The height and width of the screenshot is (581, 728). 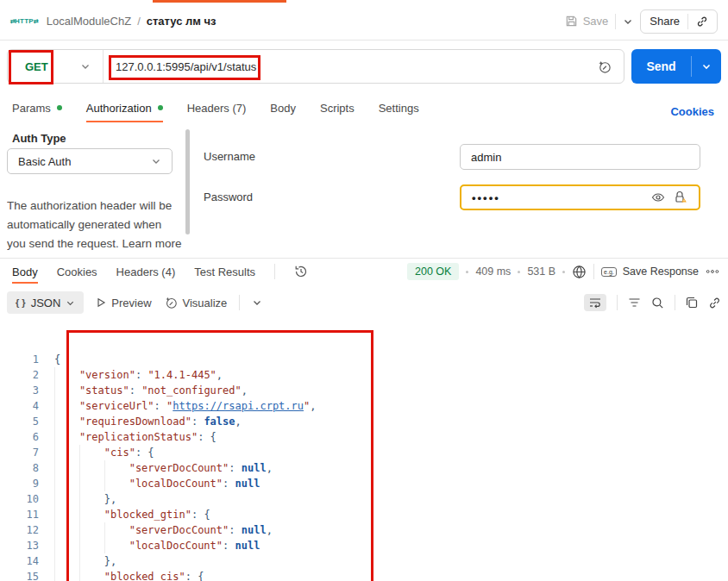 I want to click on response-tab-test-results-label: Test Results, so click(x=224, y=272).